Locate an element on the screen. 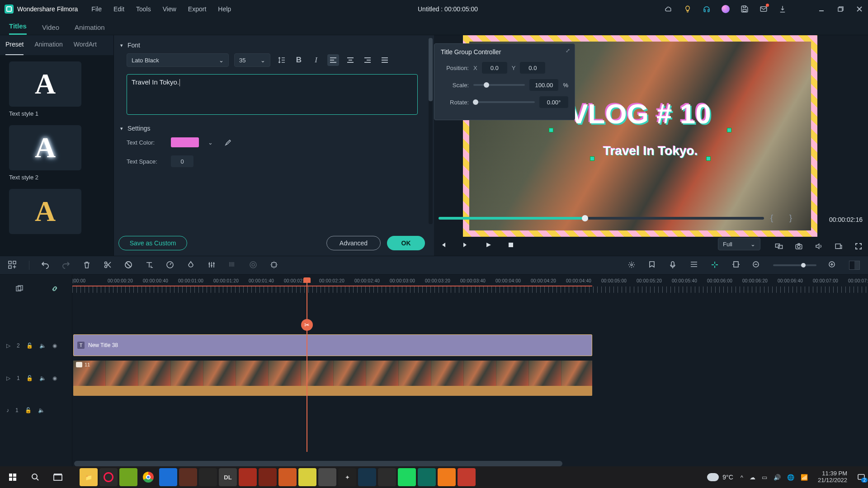  mark-out-icon: } is located at coordinates (791, 218).